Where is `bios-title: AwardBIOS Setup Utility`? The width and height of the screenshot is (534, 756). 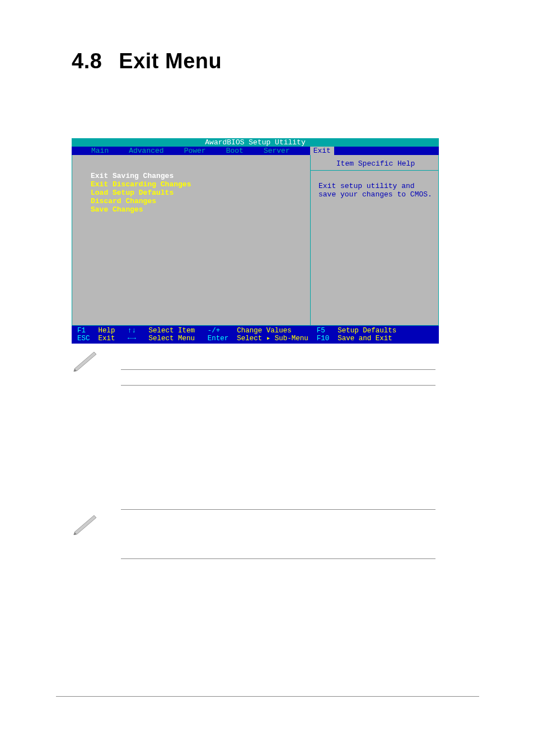 bios-title: AwardBIOS Setup Utility is located at coordinates (255, 142).